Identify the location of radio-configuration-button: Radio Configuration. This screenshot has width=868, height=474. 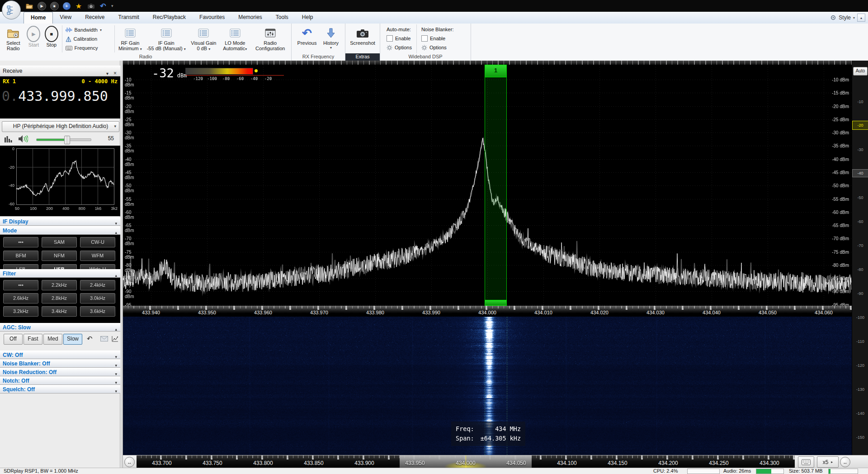
(270, 39).